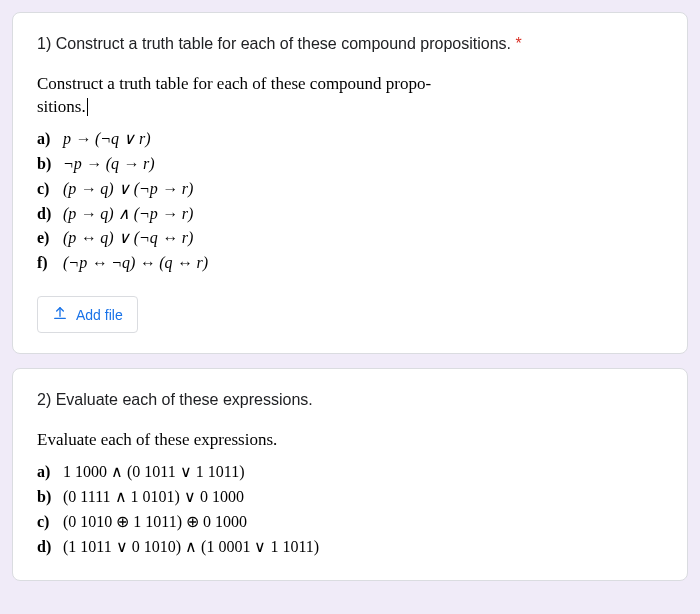 This screenshot has height=614, width=700. Describe the element at coordinates (100, 315) in the screenshot. I see `add-file-label: Add file` at that location.